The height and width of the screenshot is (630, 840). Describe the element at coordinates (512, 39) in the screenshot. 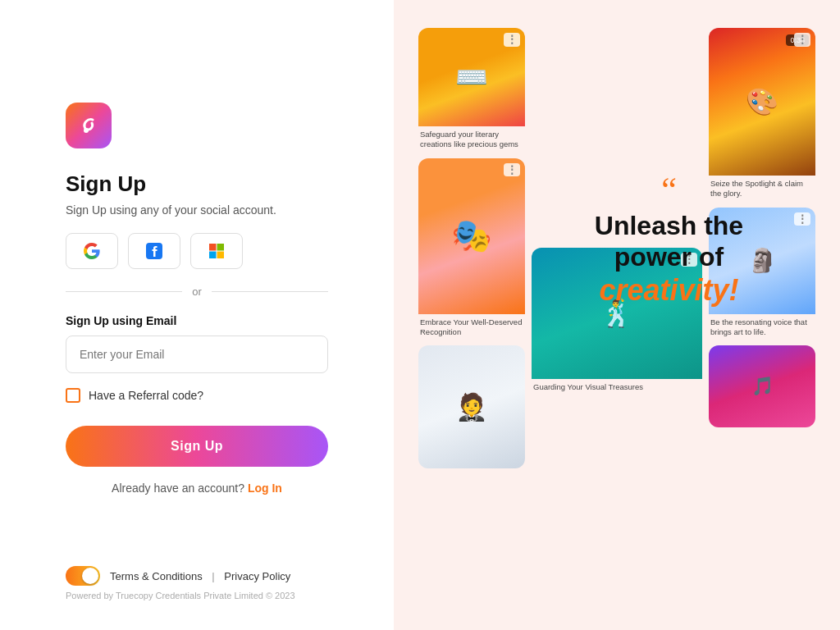

I see `card-menu-typewriter: ⋮` at that location.